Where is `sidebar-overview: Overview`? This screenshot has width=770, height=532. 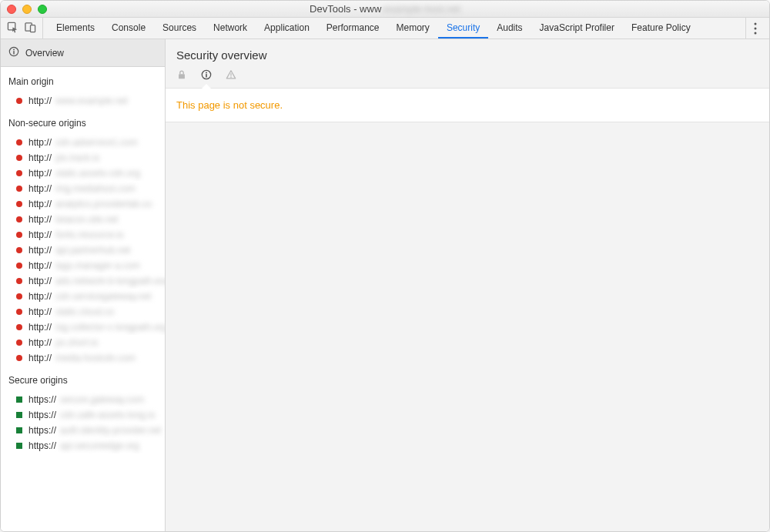 sidebar-overview: Overview is located at coordinates (83, 53).